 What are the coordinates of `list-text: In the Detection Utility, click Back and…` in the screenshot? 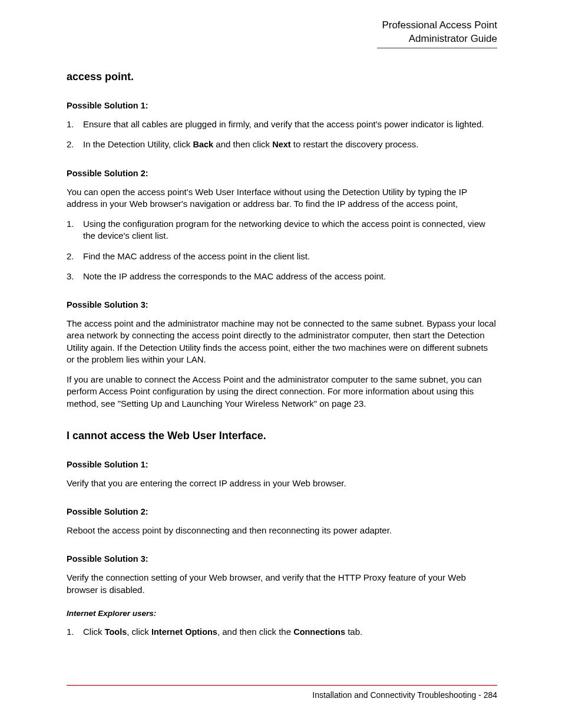 It's located at (290, 145).